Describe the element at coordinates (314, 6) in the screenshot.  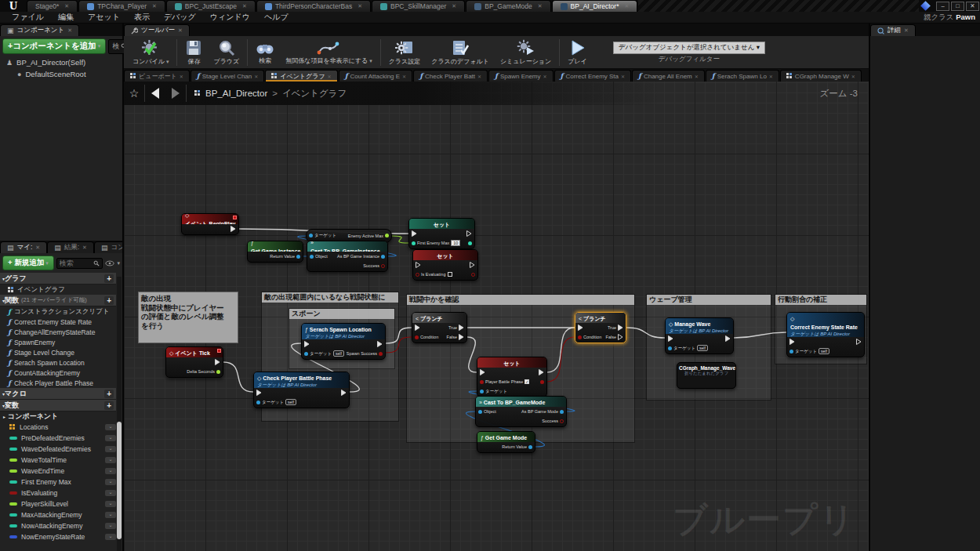
I see `doc-tab-thirdpersoncharacterbas: ThirdPersonCharacterBas✕` at that location.